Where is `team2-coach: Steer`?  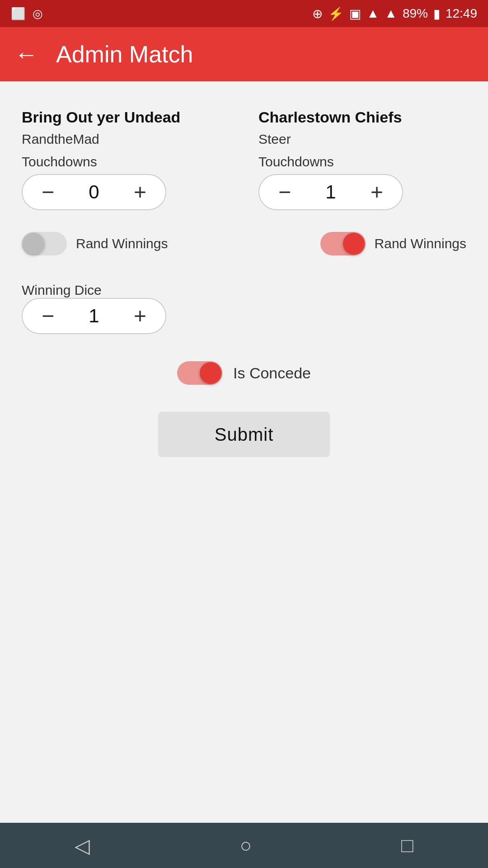
team2-coach: Steer is located at coordinates (275, 139).